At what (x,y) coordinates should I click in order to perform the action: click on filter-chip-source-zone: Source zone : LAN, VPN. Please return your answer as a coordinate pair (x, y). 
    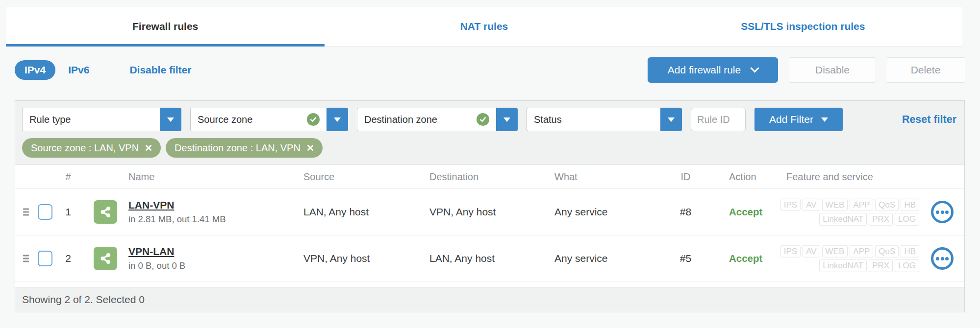
    Looking at the image, I should click on (91, 148).